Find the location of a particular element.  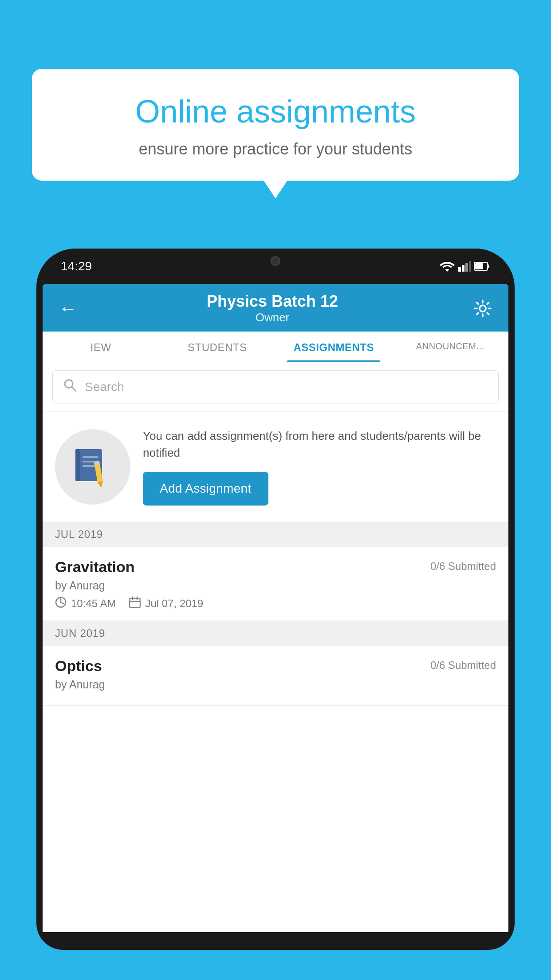

settings-button is located at coordinates (480, 308).